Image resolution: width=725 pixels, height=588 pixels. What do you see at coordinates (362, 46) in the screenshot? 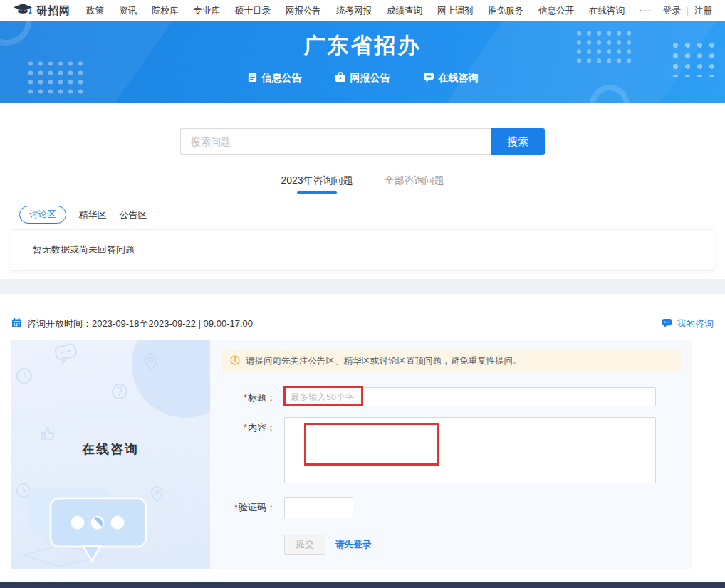
I see `page-title: 广东省招办` at bounding box center [362, 46].